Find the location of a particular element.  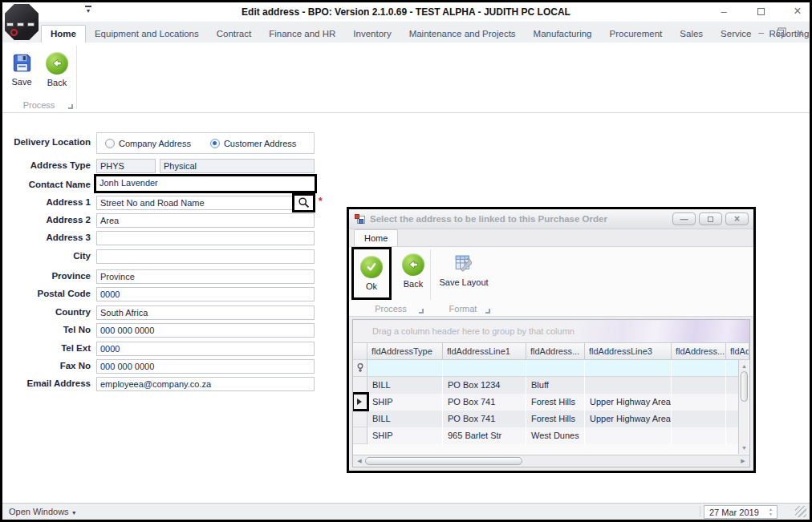

vertical-scroll-thumb is located at coordinates (745, 386).